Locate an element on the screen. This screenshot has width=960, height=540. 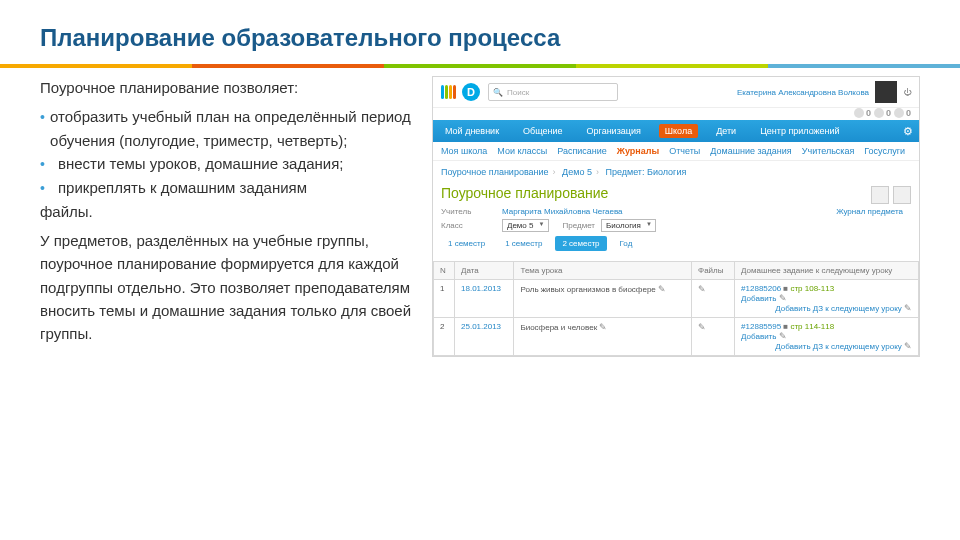
subnav-item: Мои классы is located at coordinates (522, 151).